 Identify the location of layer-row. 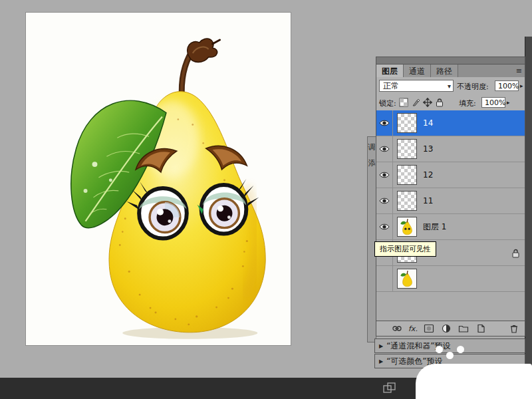
(451, 279).